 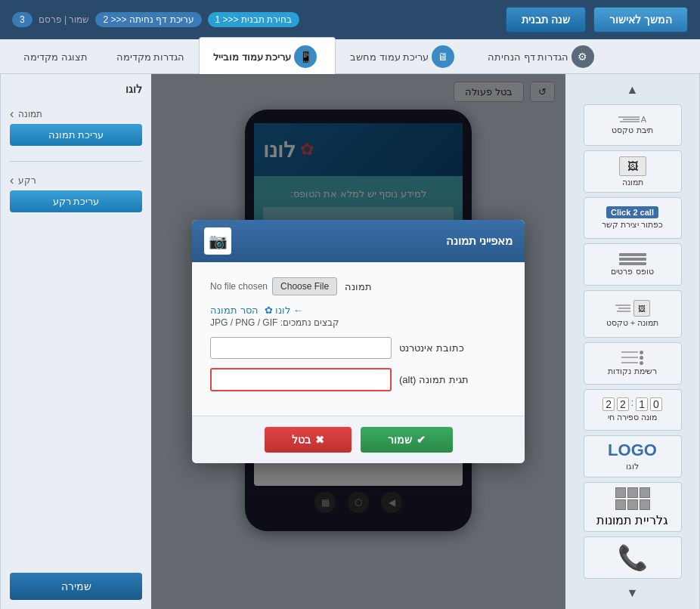 What do you see at coordinates (12, 181) in the screenshot?
I see `panel-bg-arrow: ›` at bounding box center [12, 181].